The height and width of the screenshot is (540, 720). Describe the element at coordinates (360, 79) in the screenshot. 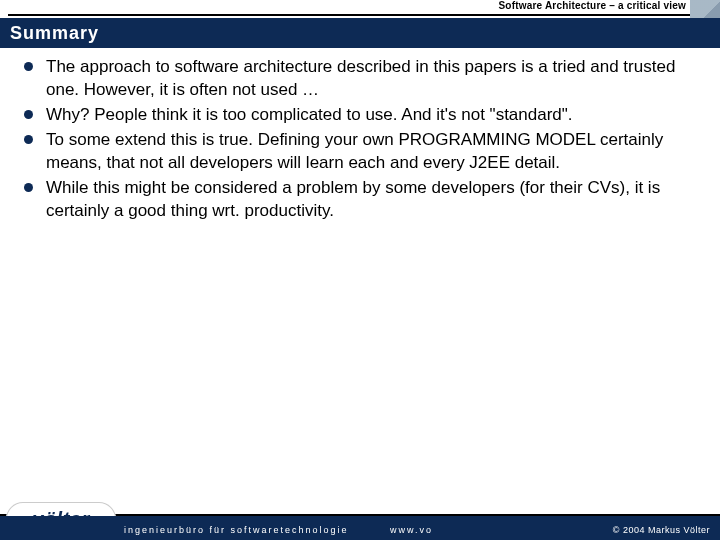

I see `list-item: The approach to software architecture de…` at that location.